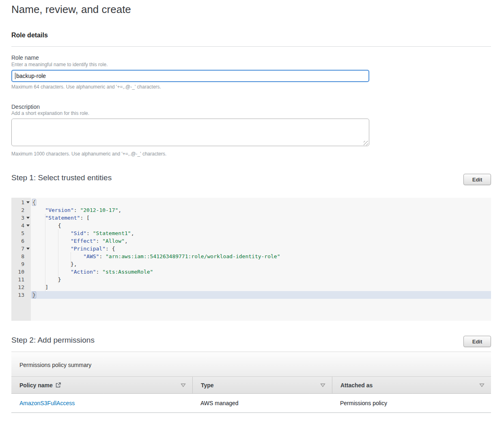 This screenshot has width=504, height=421. Describe the element at coordinates (356, 385) in the screenshot. I see `column-label: Attached as` at that location.